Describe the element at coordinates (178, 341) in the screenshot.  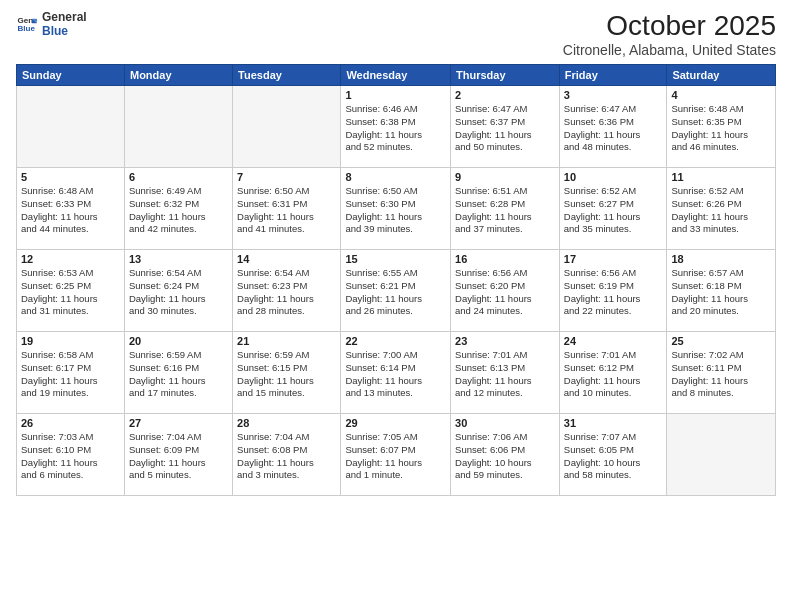
I see `day-number: 20` at that location.